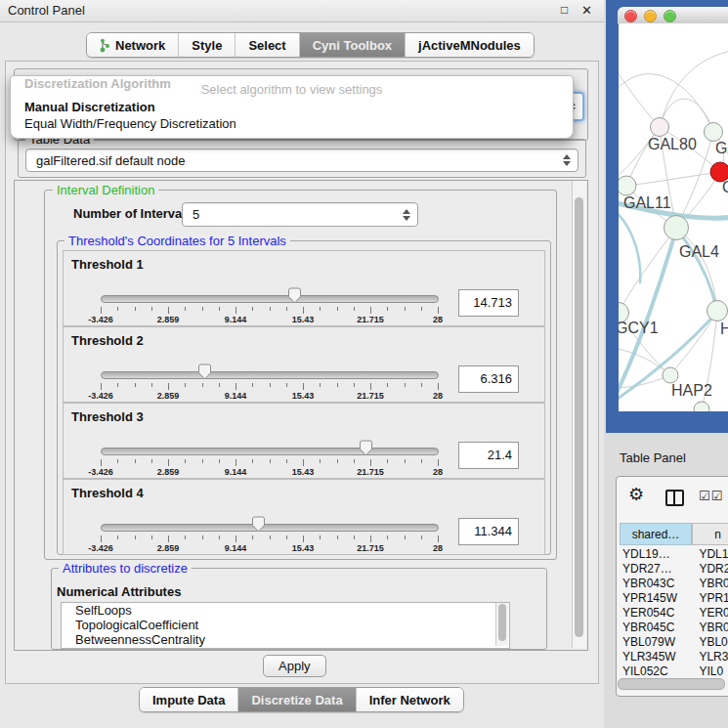  Describe the element at coordinates (291, 215) in the screenshot. I see `number-of-intervals-value: 5` at that location.